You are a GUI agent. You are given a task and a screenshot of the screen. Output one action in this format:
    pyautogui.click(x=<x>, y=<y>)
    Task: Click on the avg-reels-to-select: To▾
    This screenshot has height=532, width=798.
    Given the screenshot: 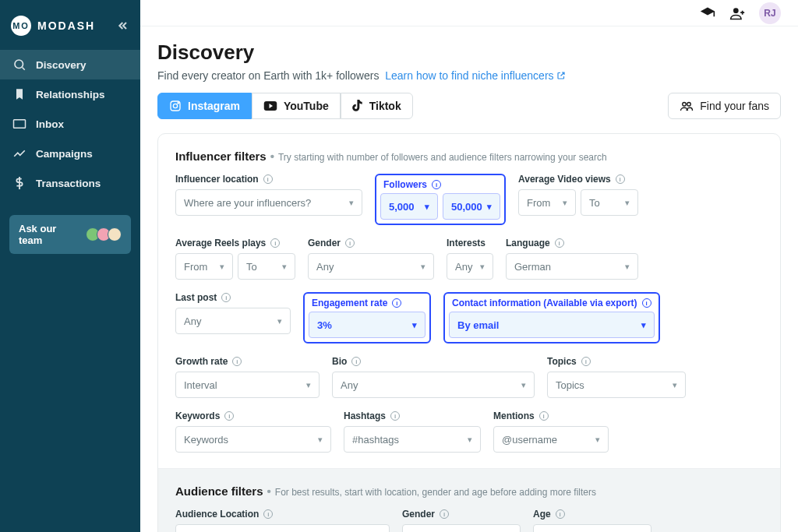 What is the action you would take?
    pyautogui.click(x=267, y=266)
    